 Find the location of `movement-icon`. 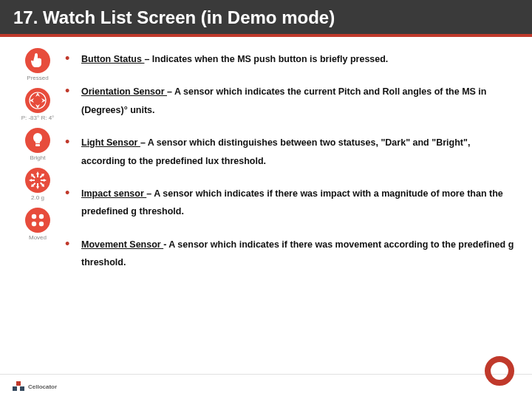

movement-icon is located at coordinates (38, 220).